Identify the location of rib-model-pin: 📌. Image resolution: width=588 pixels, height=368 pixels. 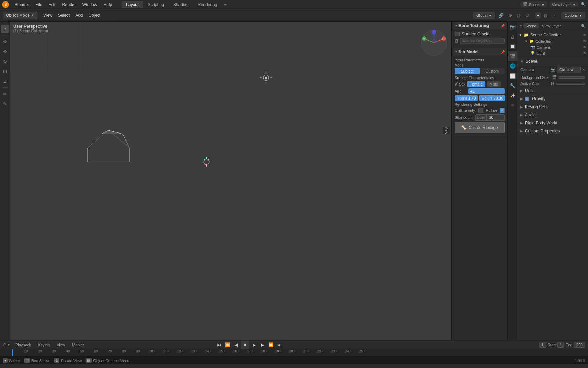
(503, 52).